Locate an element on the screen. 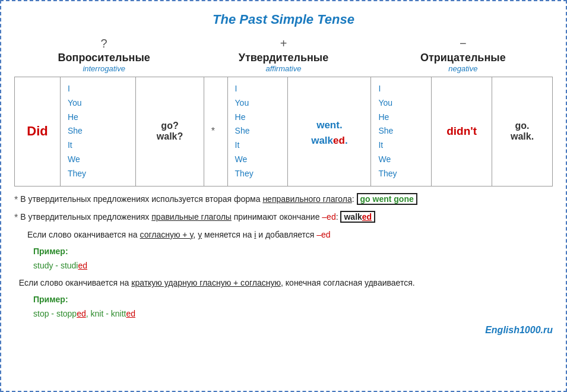 The height and width of the screenshot is (392, 567). minus-symbol: − is located at coordinates (463, 44).